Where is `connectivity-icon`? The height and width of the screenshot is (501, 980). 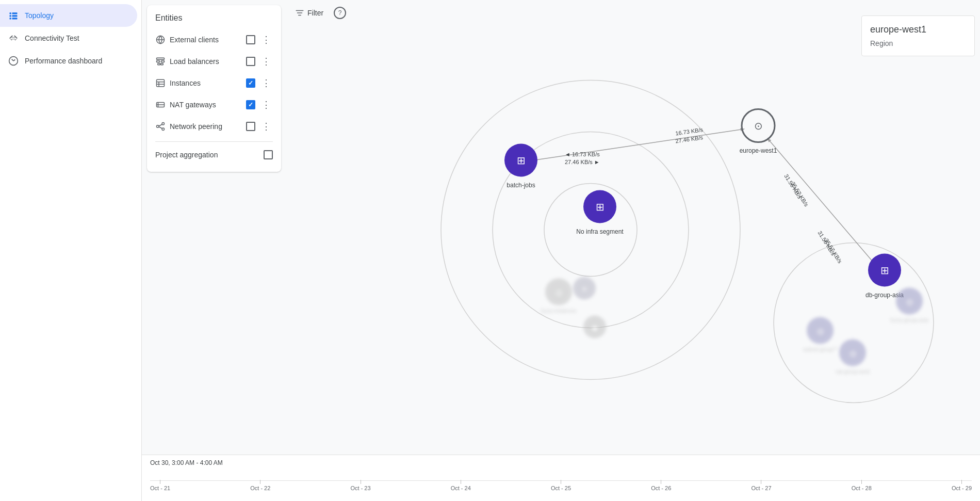 connectivity-icon is located at coordinates (13, 38).